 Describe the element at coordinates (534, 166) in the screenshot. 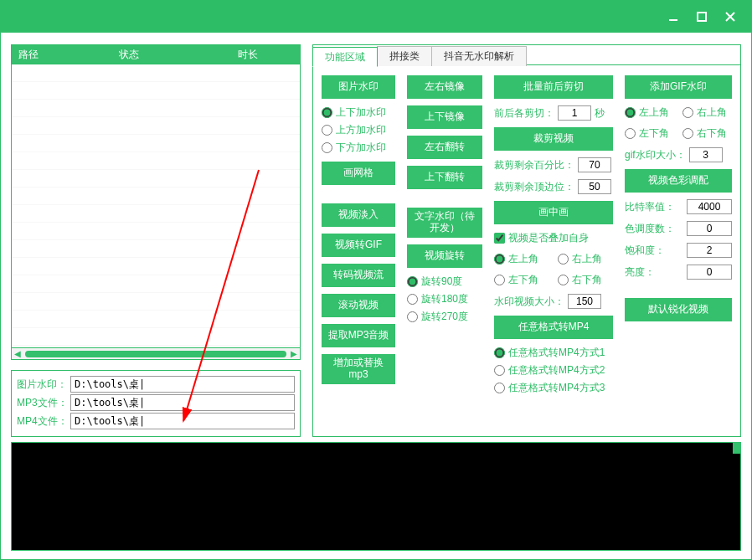

I see `label-crop-pct: 裁剪剩余百分比：` at that location.